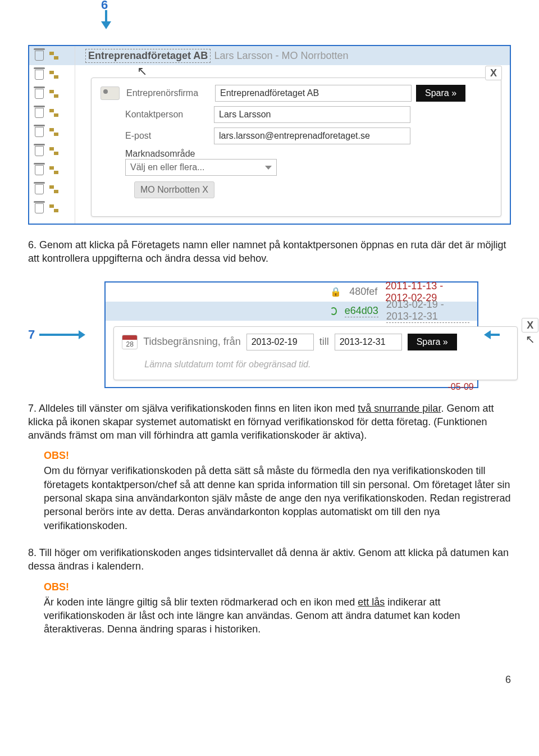 The image size is (539, 756). I want to click on screenshot-code-dates: 🔒 480fef 2011-11-13 - 2012-02-29 e64d03 …, so click(291, 335).